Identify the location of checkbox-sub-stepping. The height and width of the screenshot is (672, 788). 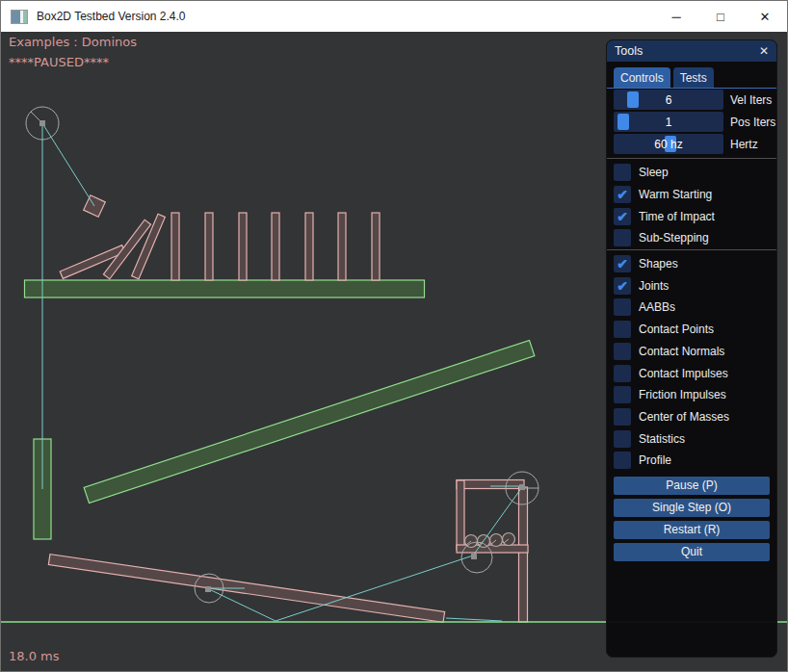
(622, 238).